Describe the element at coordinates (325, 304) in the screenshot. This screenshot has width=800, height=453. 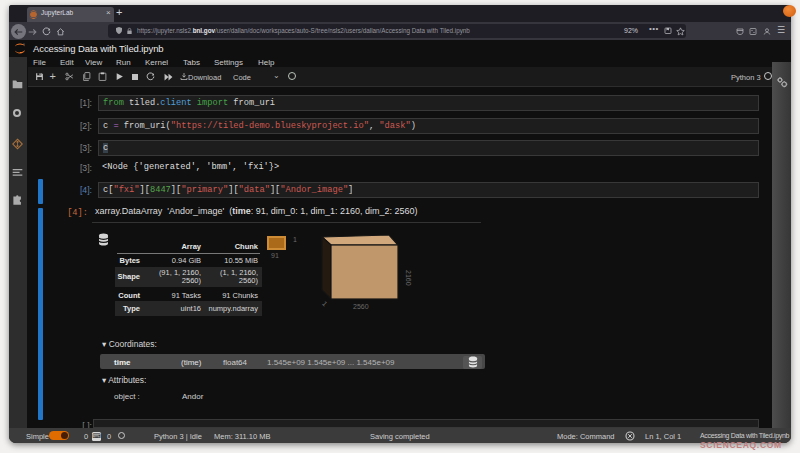
I see `svg-text: 1` at that location.